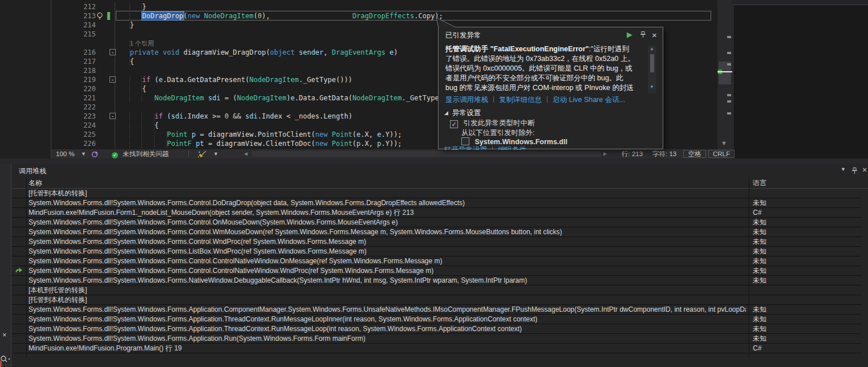 This screenshot has width=868, height=367. What do you see at coordinates (725, 72) in the screenshot?
I see `scrollbar-caret-line` at bounding box center [725, 72].